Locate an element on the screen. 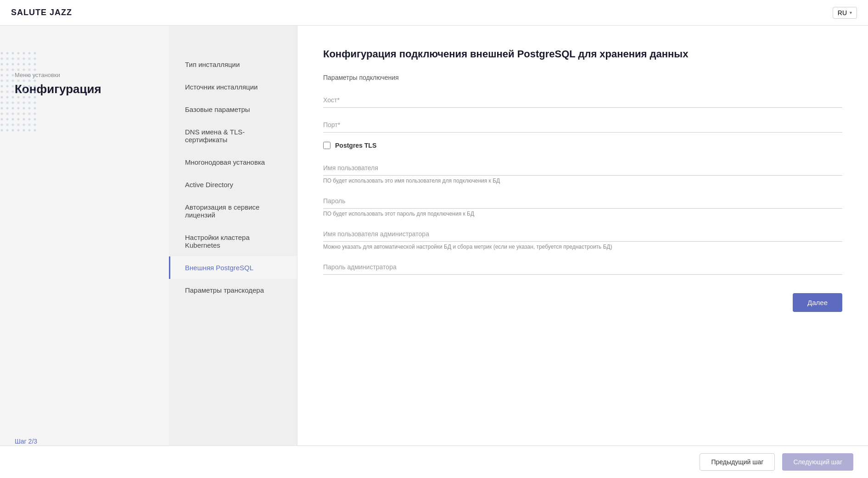 The height and width of the screenshot is (478, 868). step-label: Шаг 2/3 is located at coordinates (84, 441).